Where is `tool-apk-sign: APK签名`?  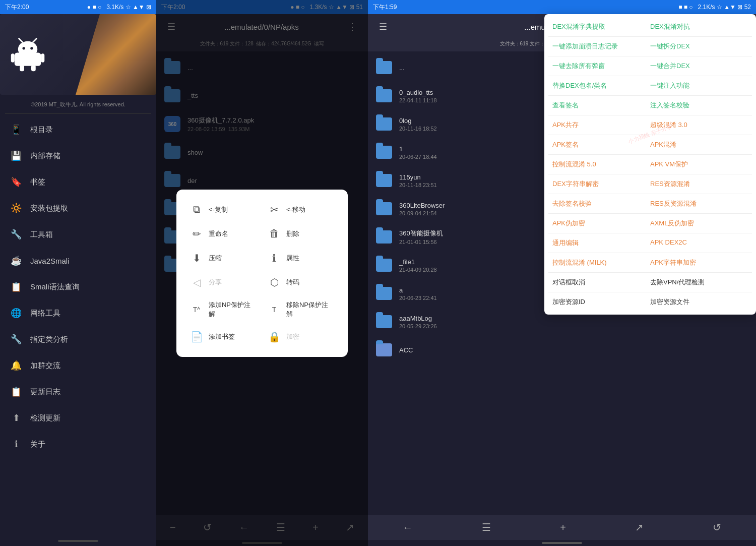
tool-apk-sign: APK签名 is located at coordinates (601, 145).